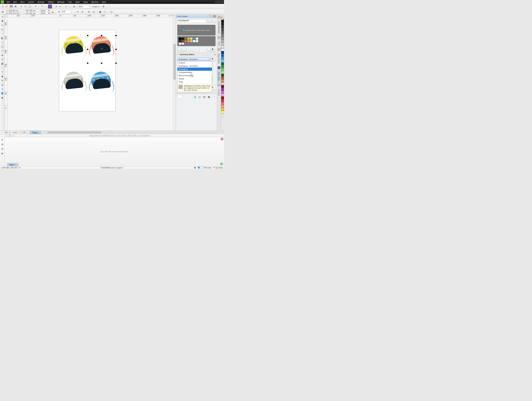  Describe the element at coordinates (95, 2) in the screenshot. I see `menu-window: Window` at that location.